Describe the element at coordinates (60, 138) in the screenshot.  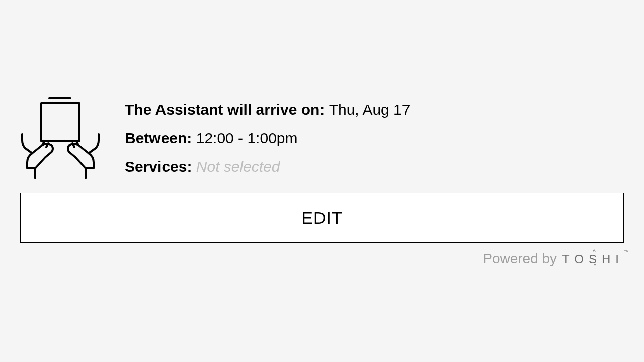
I see `hands-package-icon` at that location.